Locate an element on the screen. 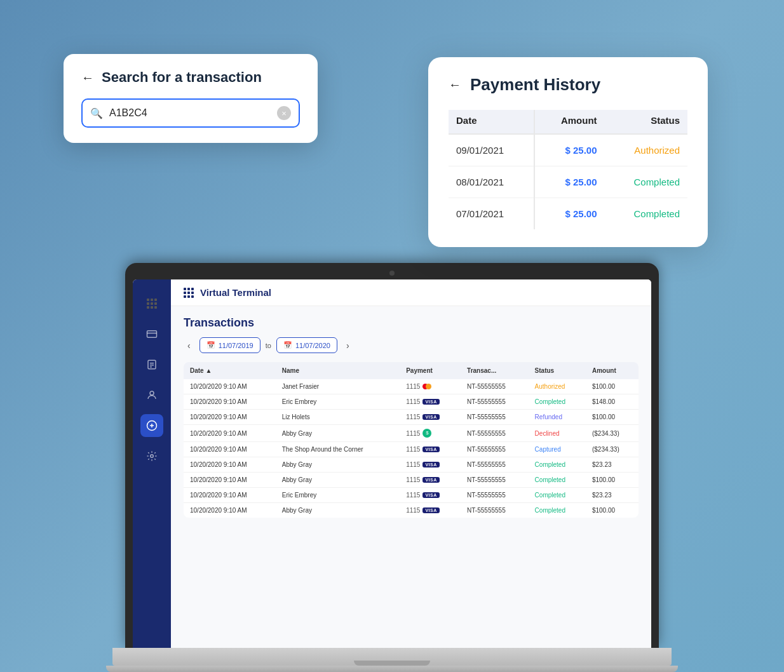 This screenshot has width=784, height=672. sidebar-icon-terminal is located at coordinates (152, 304).